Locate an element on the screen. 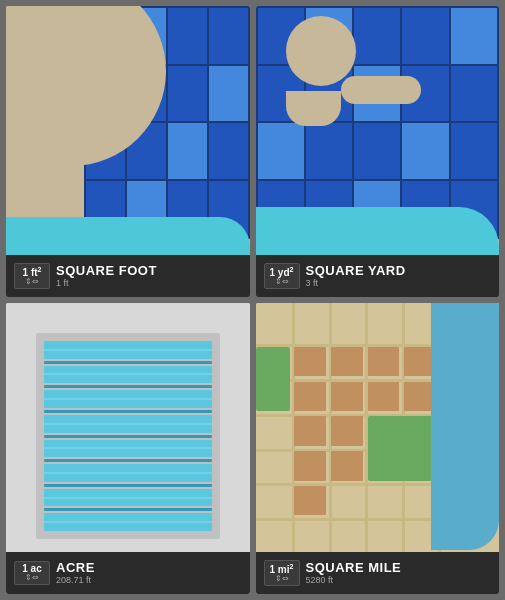 Image resolution: width=505 pixels, height=600 pixels. card-title: ACRE is located at coordinates (76, 568).